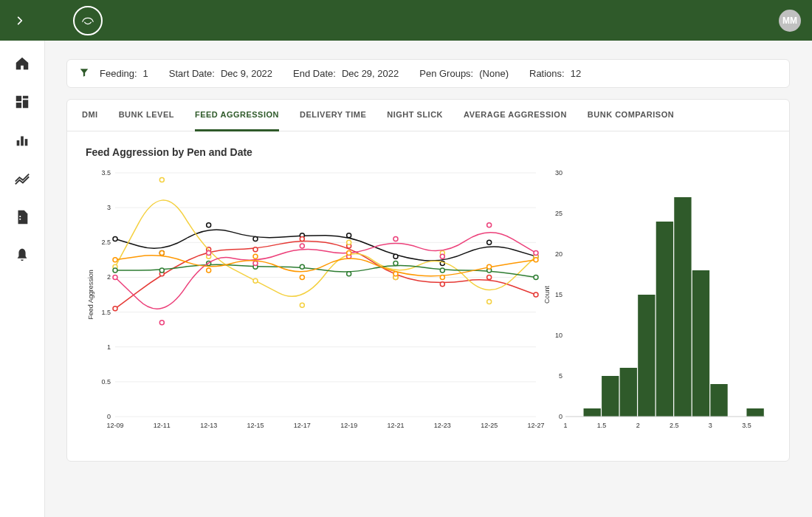  What do you see at coordinates (428, 74) in the screenshot?
I see `filter-bar: Feeding: 1 Start Date: Dec 9, 2022 End D…` at bounding box center [428, 74].